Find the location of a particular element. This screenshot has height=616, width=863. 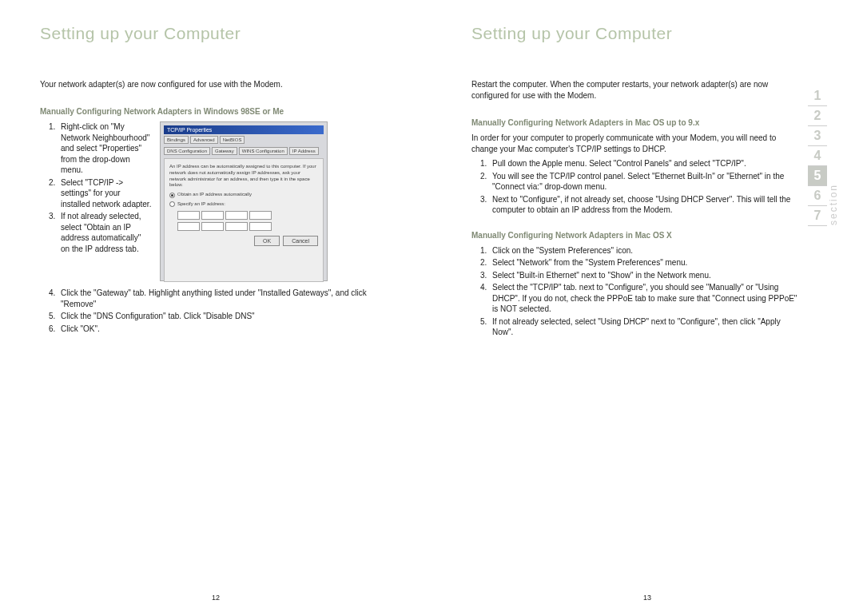

step-item: You will see the TCP/IP control panel. S… is located at coordinates (644, 182).